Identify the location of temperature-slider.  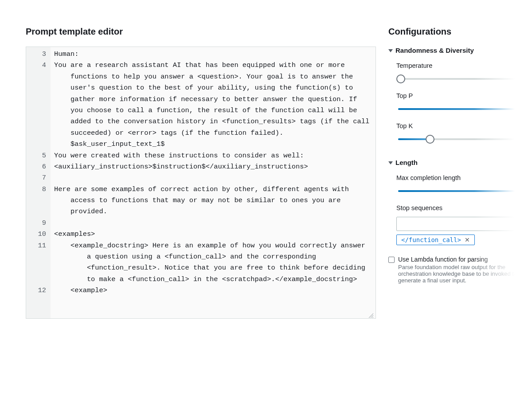
(459, 79).